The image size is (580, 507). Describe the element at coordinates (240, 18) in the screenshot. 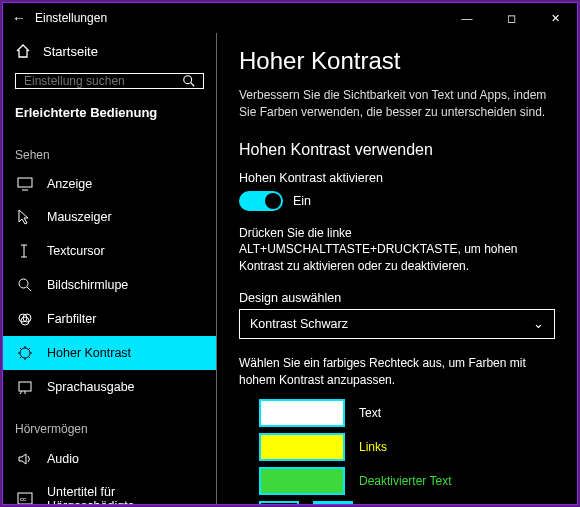

I see `window-title: Einstellungen` at that location.